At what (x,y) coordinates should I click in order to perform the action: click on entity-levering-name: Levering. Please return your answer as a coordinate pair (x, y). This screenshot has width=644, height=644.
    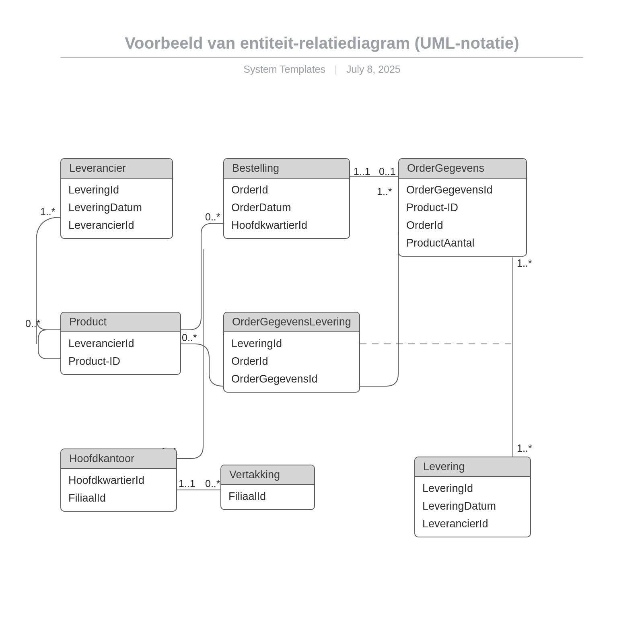
    Looking at the image, I should click on (473, 467).